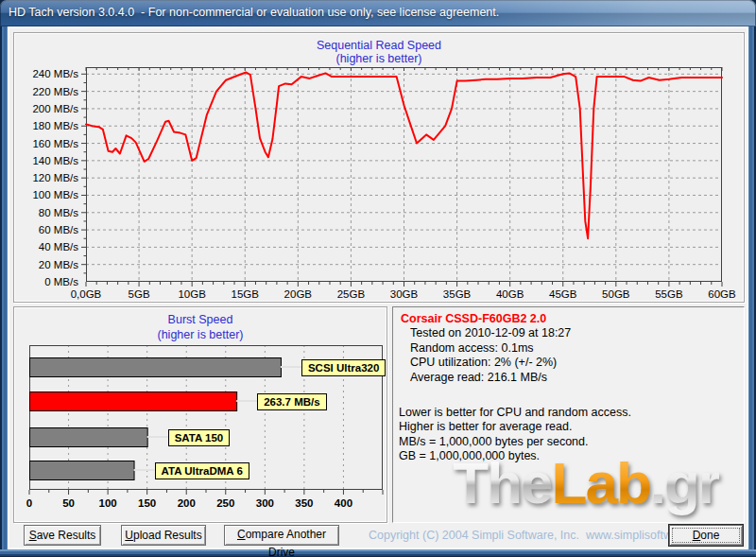  What do you see at coordinates (541, 535) in the screenshot?
I see `copyright-text: Copyright (C) 2004 Simpli Software, Inc.…` at bounding box center [541, 535].